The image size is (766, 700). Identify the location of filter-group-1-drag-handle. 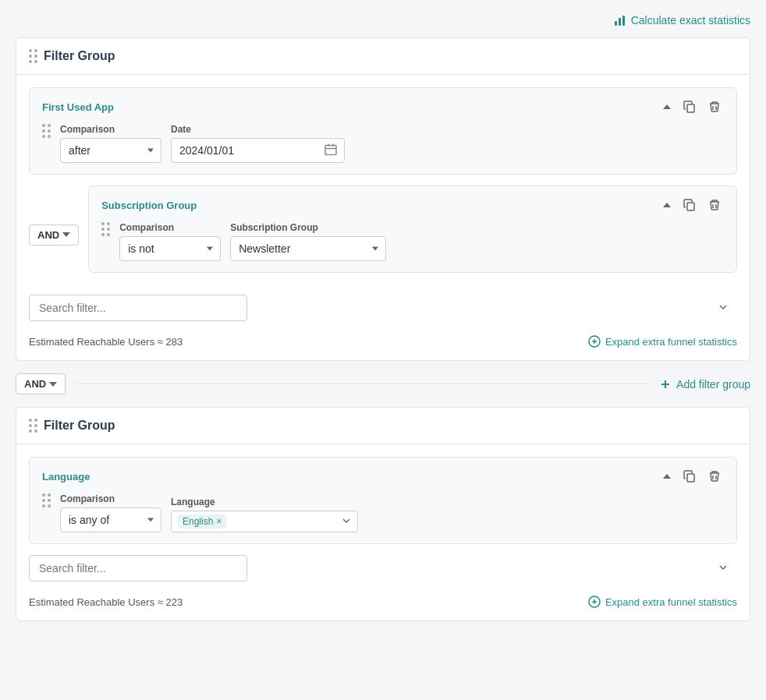
(33, 56).